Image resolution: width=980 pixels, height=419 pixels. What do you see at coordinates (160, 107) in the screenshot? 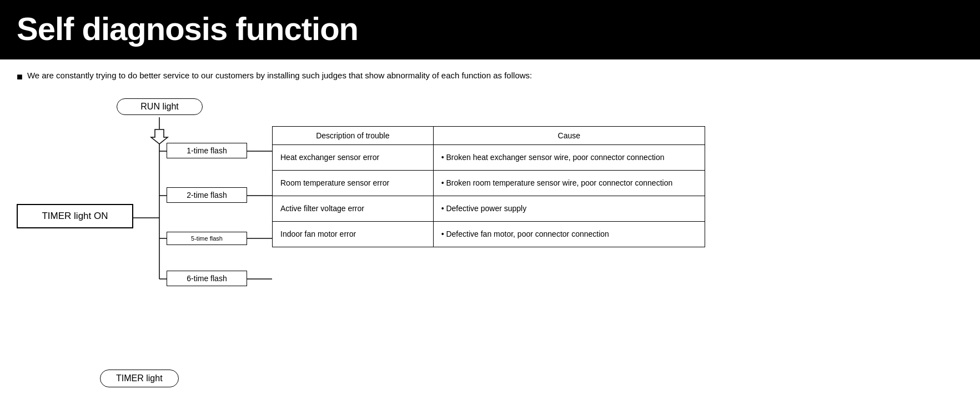
I see `run-light-box: RUN light` at bounding box center [160, 107].